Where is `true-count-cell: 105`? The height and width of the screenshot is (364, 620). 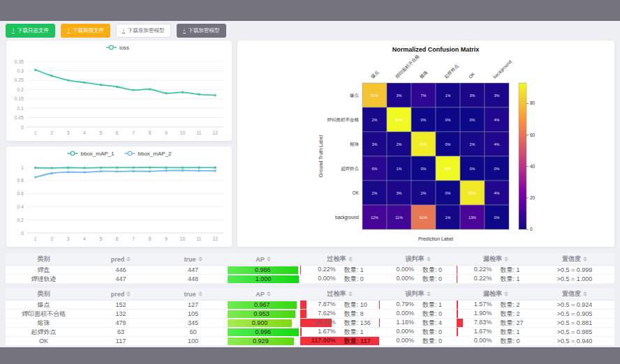
true-count-cell: 105 is located at coordinates (193, 314).